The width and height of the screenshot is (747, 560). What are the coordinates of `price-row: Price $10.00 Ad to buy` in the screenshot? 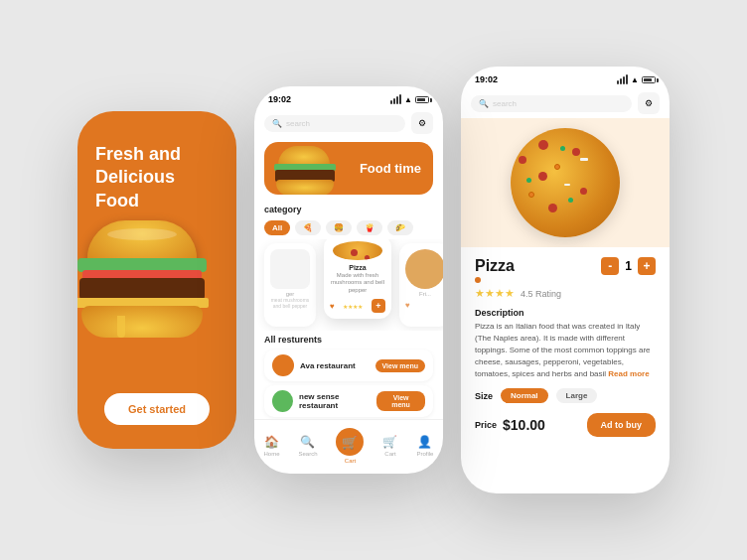 It's located at (565, 425).